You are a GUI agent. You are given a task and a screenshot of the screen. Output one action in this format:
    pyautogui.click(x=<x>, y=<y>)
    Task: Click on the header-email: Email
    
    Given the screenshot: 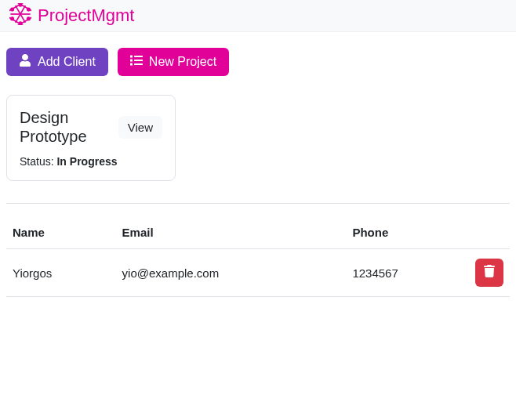 What is the action you would take?
    pyautogui.click(x=231, y=233)
    